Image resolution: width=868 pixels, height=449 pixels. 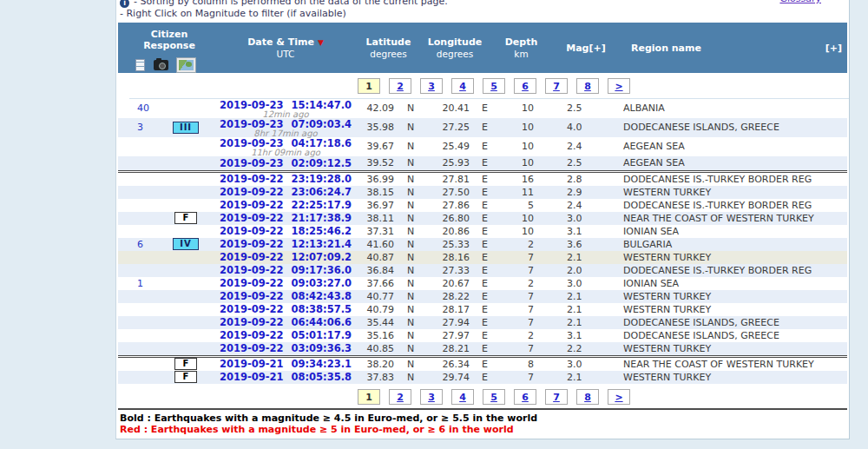 I want to click on depth-cell: 11, so click(x=521, y=193).